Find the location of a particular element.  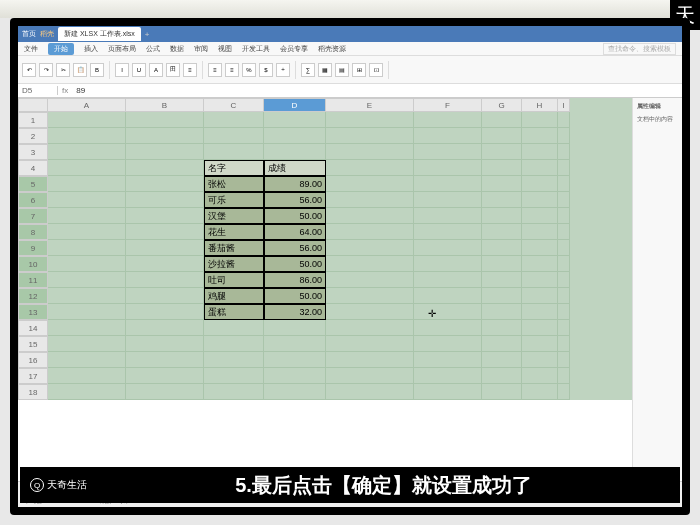

cell-D7: 50.00 is located at coordinates (295, 216).